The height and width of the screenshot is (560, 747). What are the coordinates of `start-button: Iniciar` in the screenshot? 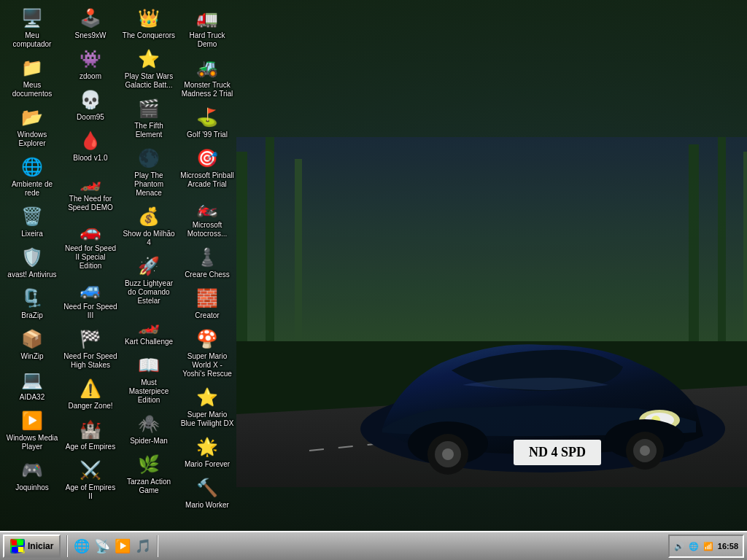 It's located at (32, 546).